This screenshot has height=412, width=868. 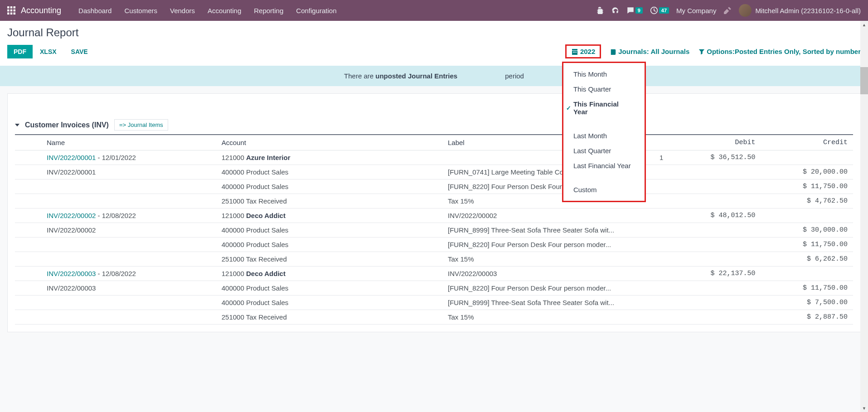 What do you see at coordinates (41, 11) in the screenshot?
I see `app-name: Accounting` at bounding box center [41, 11].